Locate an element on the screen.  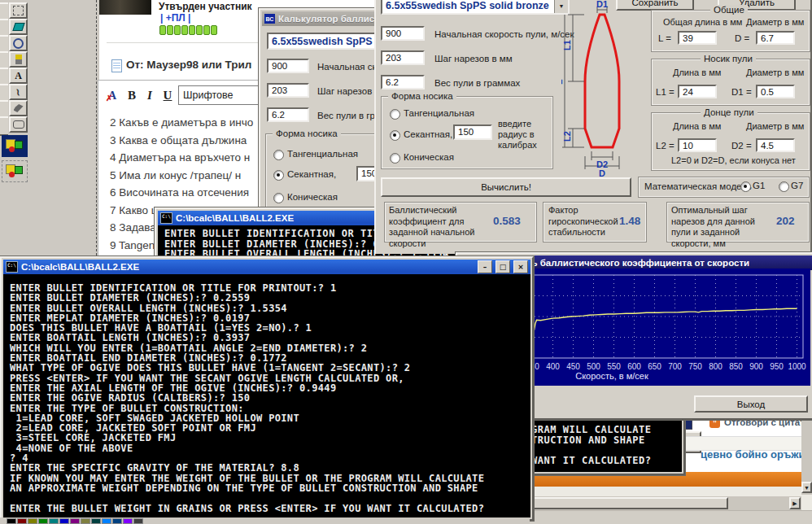
math-model-label: Математическая модель is located at coordinates (698, 186).